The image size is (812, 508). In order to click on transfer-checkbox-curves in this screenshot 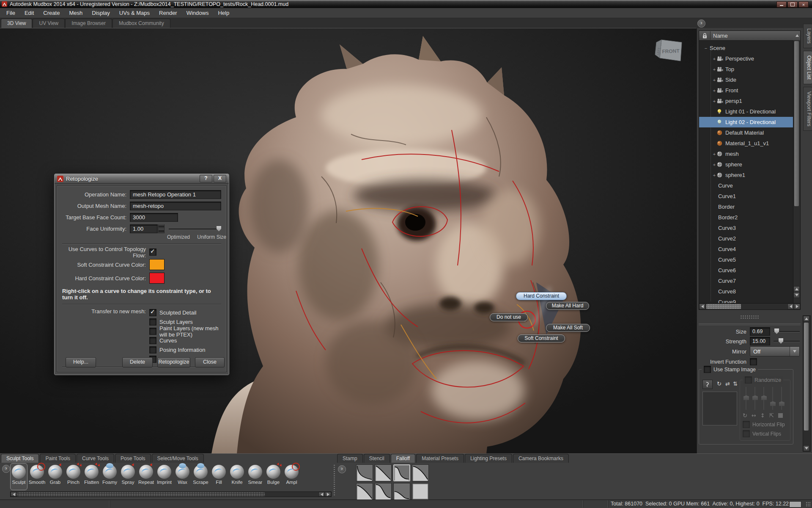, I will do `click(153, 340)`.